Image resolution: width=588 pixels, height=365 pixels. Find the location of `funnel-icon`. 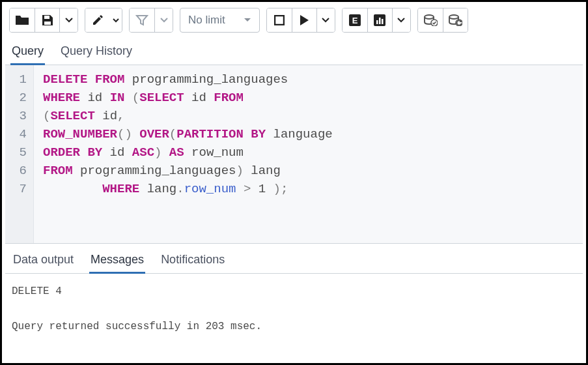

funnel-icon is located at coordinates (142, 20).